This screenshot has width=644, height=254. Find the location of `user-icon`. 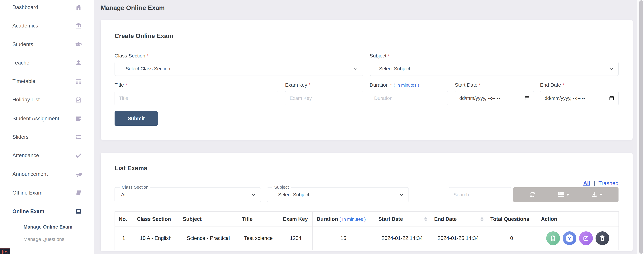

user-icon is located at coordinates (78, 63).